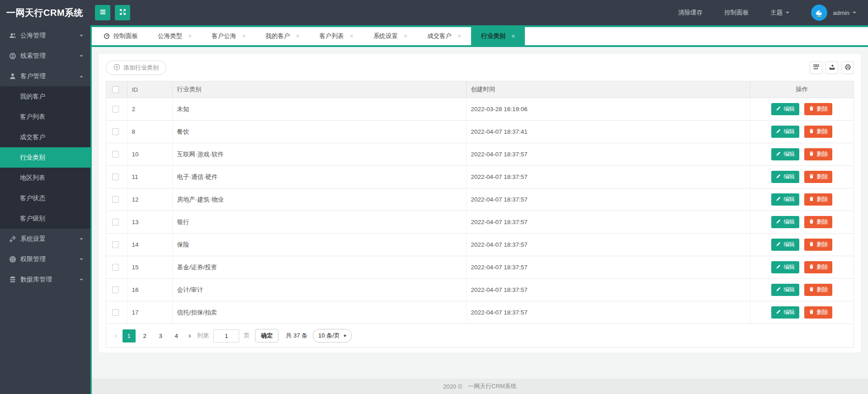  What do you see at coordinates (45, 219) in the screenshot?
I see `sidebar-item: 客户级别` at bounding box center [45, 219].